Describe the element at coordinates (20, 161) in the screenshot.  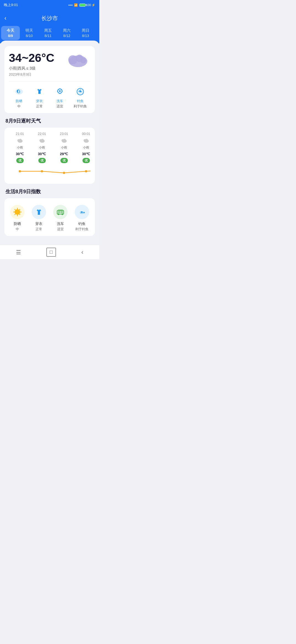
I see `hourly-quality-0: 优` at that location.